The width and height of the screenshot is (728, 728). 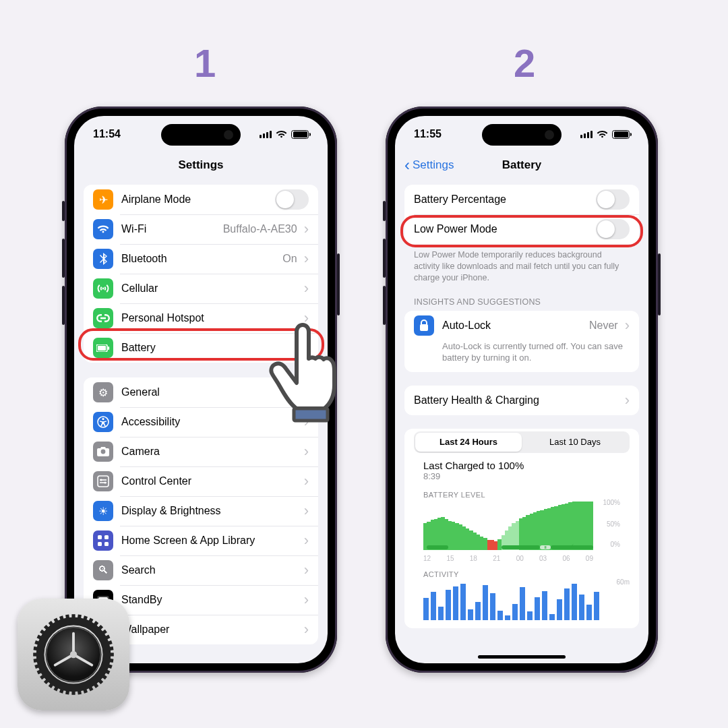 I want to click on row-label: Bluetooth, so click(x=202, y=259).